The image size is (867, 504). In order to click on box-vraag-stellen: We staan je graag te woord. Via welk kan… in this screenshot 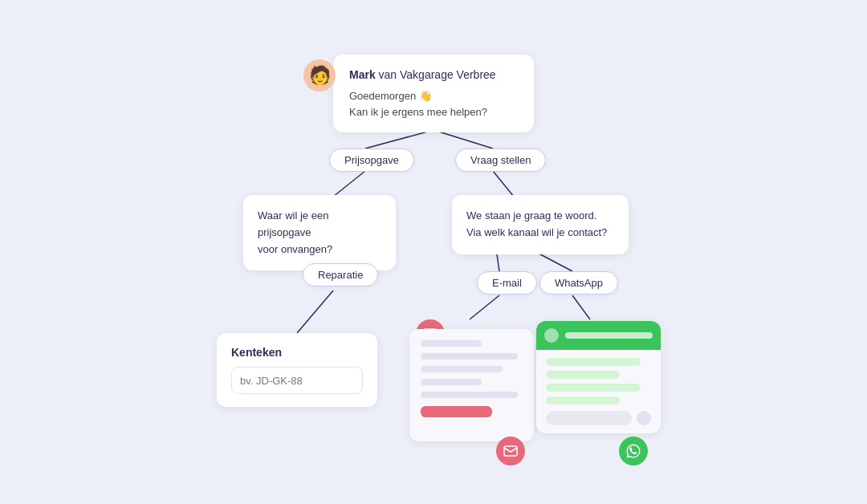, I will do `click(540, 225)`.